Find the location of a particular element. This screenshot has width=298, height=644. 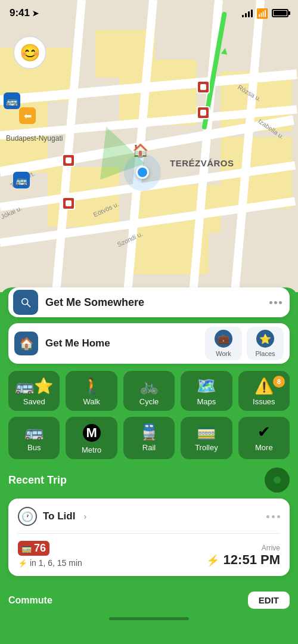

rail-label: Rail is located at coordinates (149, 447).